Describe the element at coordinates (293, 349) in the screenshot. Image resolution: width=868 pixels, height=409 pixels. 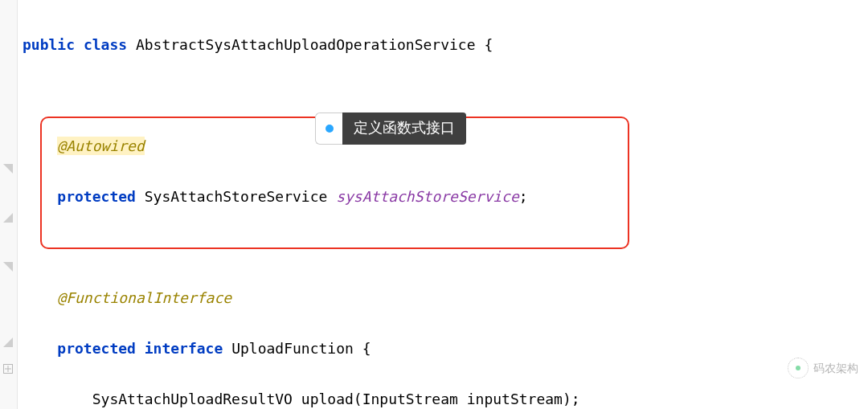
I see `interface-name: UploadFunction` at that location.